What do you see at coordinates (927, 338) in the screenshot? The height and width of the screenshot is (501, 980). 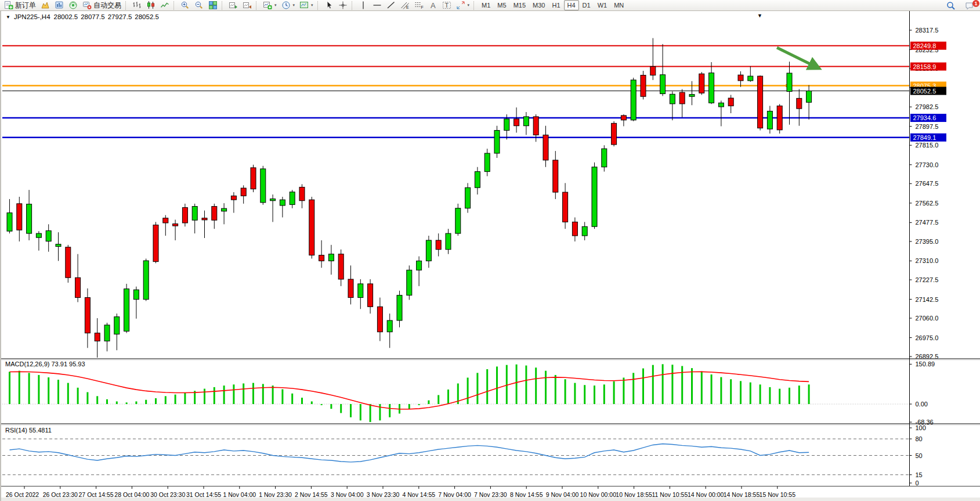 I see `price-axis-tick-label: 26975.0` at bounding box center [927, 338].